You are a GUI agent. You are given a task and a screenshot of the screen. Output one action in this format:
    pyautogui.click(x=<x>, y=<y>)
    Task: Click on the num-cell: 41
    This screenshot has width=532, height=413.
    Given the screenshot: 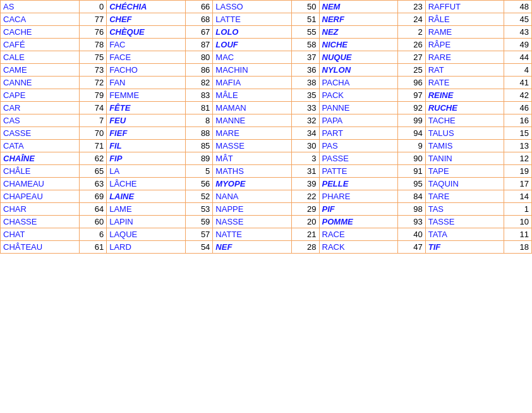 What is the action you would take?
    pyautogui.click(x=518, y=83)
    